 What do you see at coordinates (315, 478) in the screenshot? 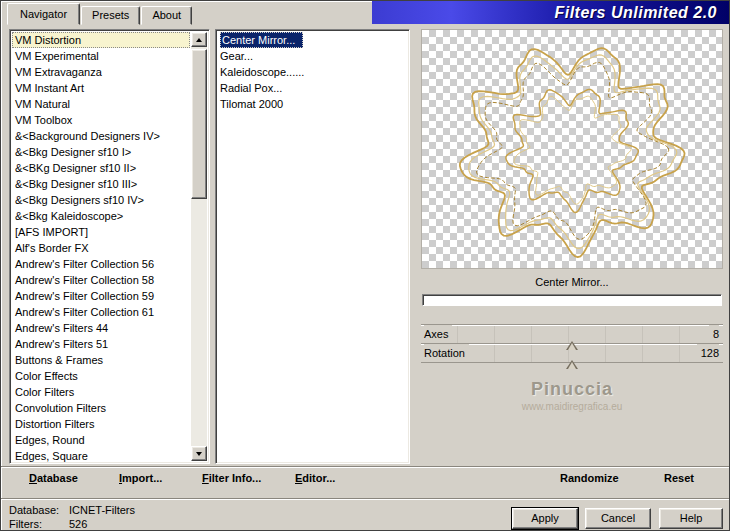
I see `editor-button: Editor...` at bounding box center [315, 478].